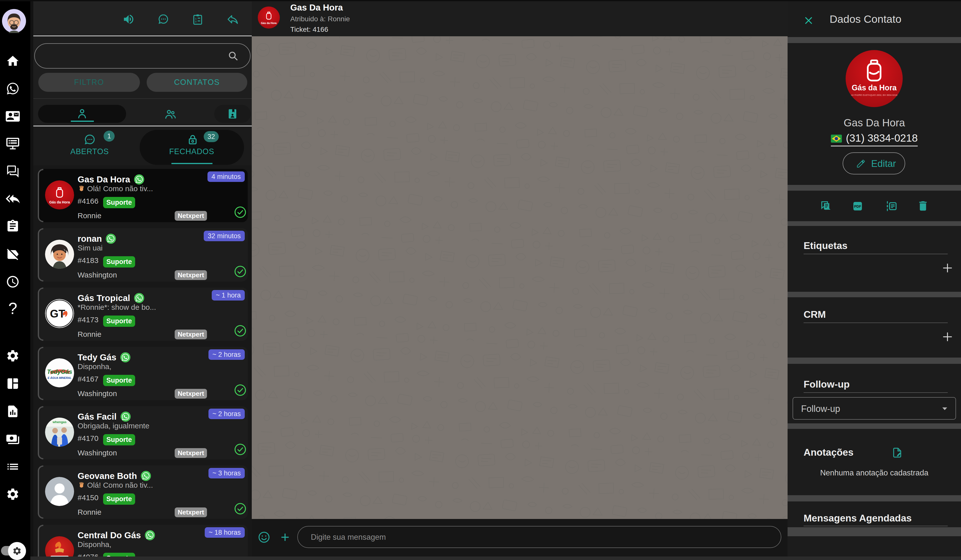  What do you see at coordinates (59, 422) in the screenshot?
I see `svg-text: whengas` at bounding box center [59, 422].